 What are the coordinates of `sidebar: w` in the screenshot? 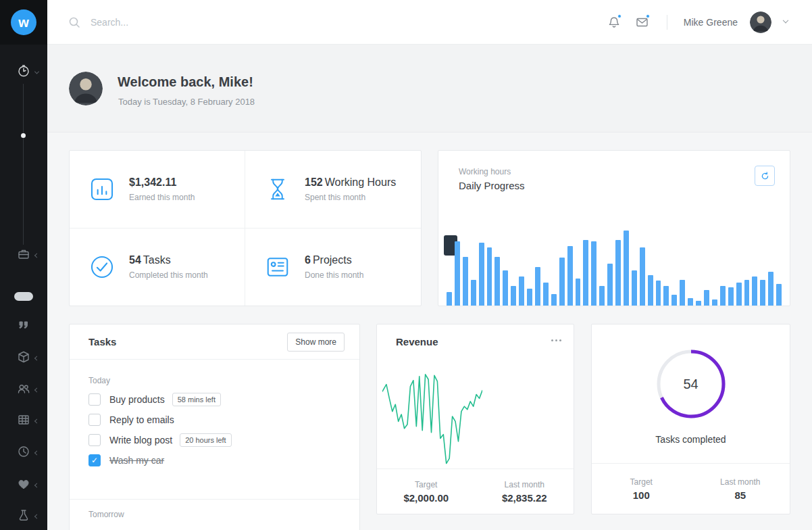 It's located at (24, 265).